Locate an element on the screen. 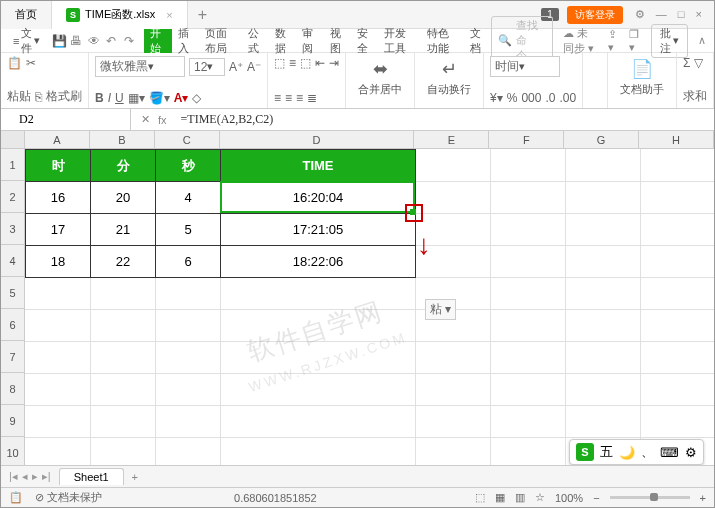 The height and width of the screenshot is (508, 715). row-3: 3 is located at coordinates (13, 229).